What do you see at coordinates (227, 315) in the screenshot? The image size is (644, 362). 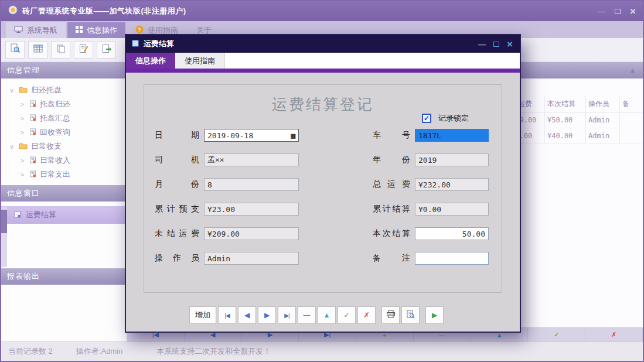 I see `first-record-button: |◀` at bounding box center [227, 315].